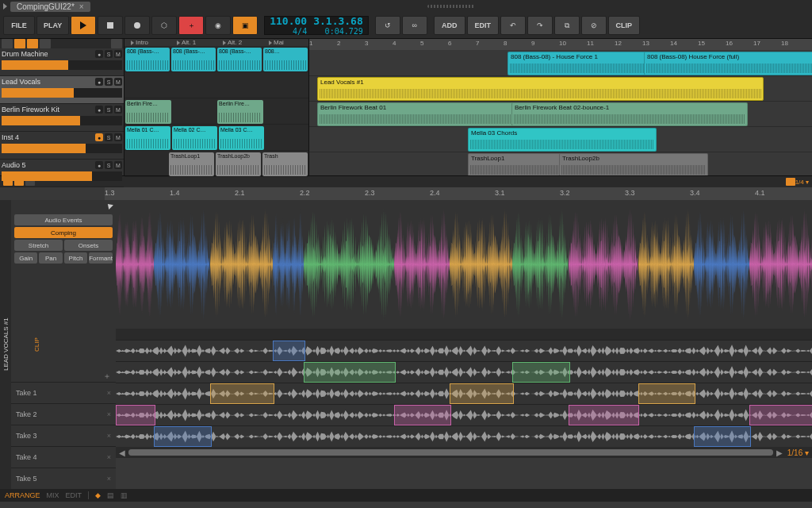 Image resolution: width=812 pixels, height=508 pixels. I want to click on automation-write: ⬡, so click(164, 25).